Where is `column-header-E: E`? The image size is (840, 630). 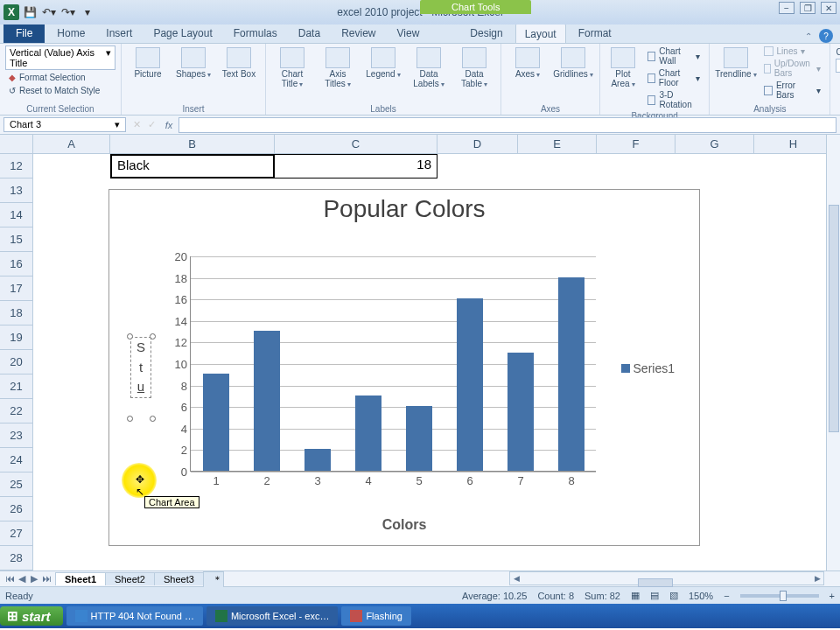 column-header-E: E is located at coordinates (557, 144).